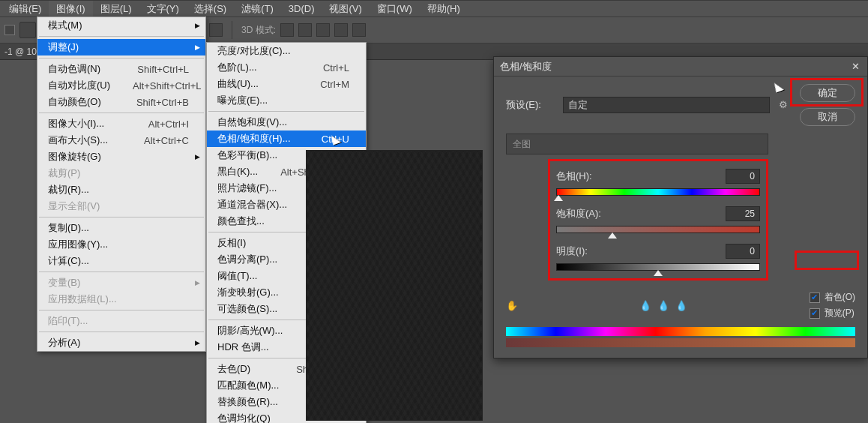  What do you see at coordinates (216, 30) in the screenshot?
I see `distribute-v-icon` at bounding box center [216, 30].